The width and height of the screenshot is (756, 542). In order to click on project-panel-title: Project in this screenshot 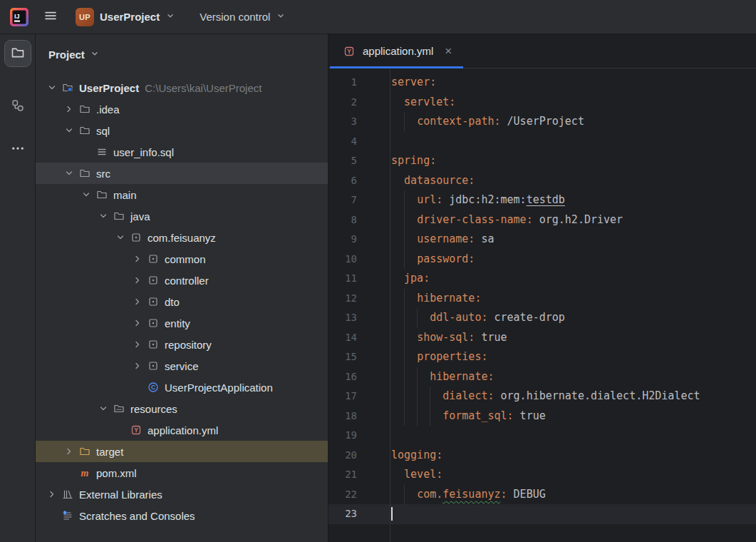, I will do `click(67, 54)`.